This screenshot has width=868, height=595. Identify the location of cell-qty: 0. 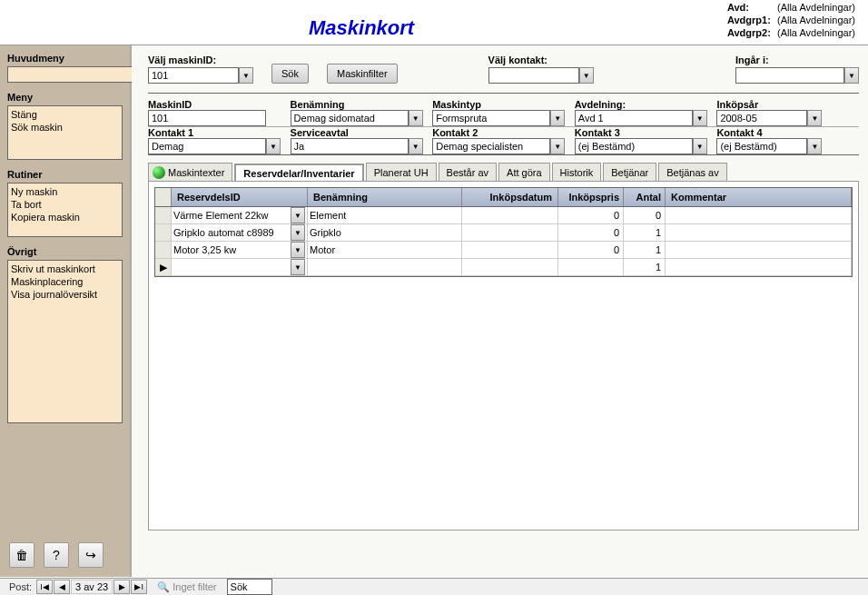
(645, 215).